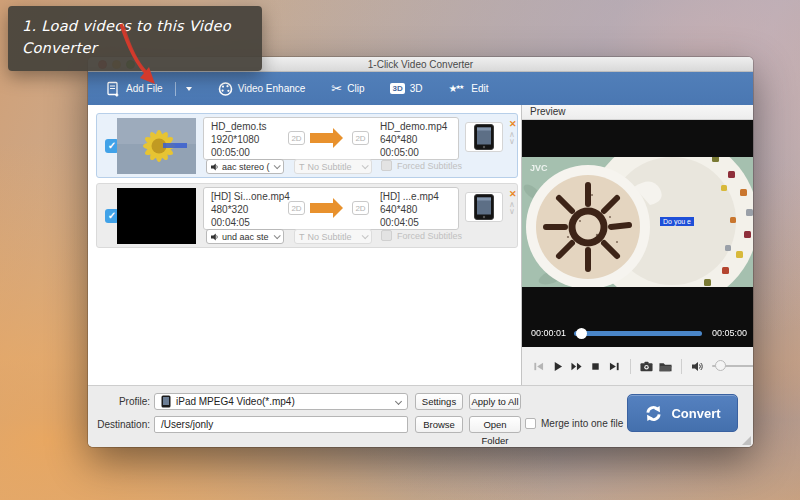 The width and height of the screenshot is (800, 500). I want to click on edit-button: ★★★ Edit, so click(469, 88).